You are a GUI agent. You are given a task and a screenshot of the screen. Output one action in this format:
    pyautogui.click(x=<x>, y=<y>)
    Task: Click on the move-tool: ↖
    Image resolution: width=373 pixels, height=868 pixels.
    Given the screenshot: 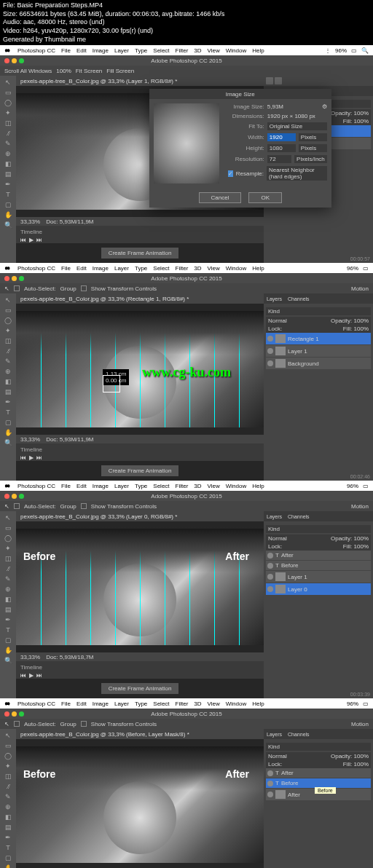 What is the action you would take?
    pyautogui.click(x=8, y=82)
    